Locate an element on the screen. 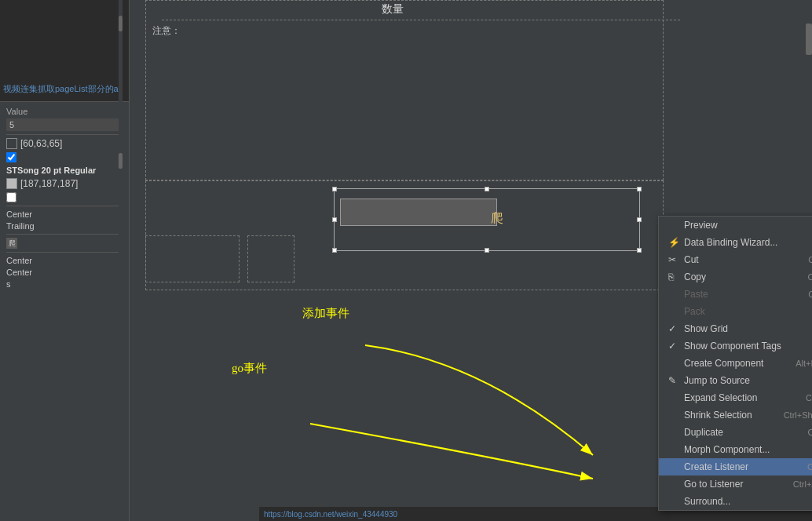 This screenshot has height=521, width=812. menu-item-left-create-component: Create Component is located at coordinates (716, 363).